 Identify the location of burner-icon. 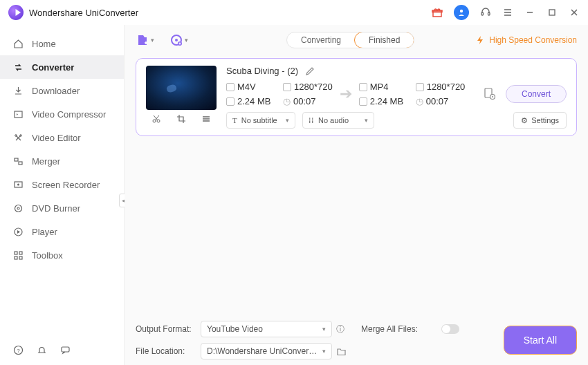
(18, 208).